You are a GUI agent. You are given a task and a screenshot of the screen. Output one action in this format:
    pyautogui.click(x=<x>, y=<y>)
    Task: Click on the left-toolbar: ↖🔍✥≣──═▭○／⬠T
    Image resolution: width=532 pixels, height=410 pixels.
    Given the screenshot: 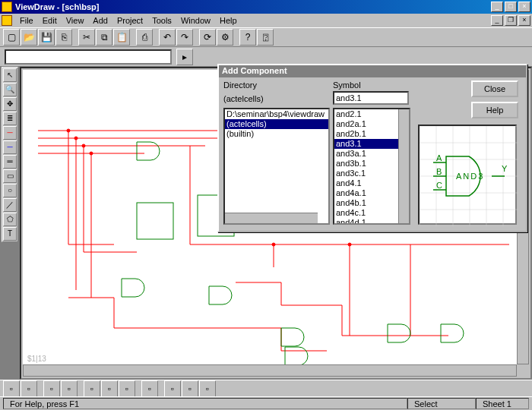 What is the action you would take?
    pyautogui.click(x=10, y=155)
    